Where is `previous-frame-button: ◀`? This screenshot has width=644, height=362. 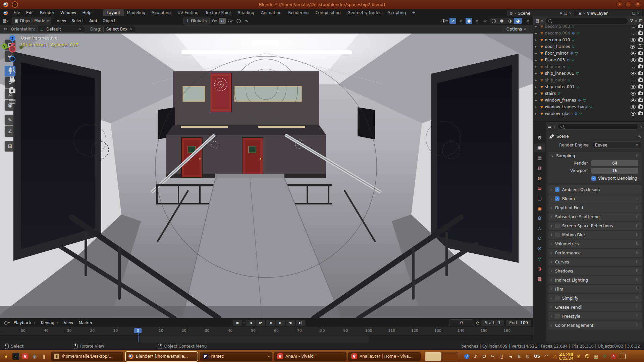 previous-frame-button: ◀ is located at coordinates (270, 323).